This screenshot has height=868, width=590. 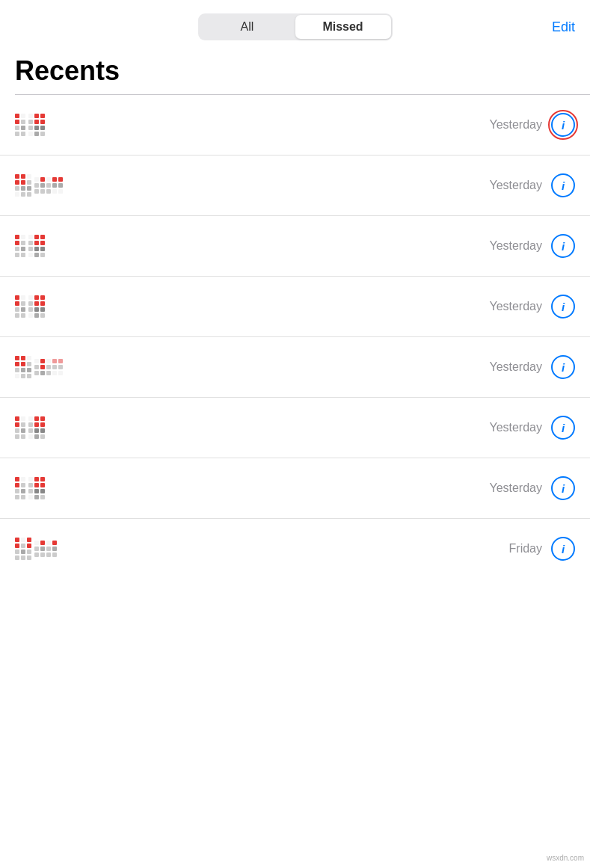 What do you see at coordinates (343, 27) in the screenshot?
I see `segment-missed: Missed` at bounding box center [343, 27].